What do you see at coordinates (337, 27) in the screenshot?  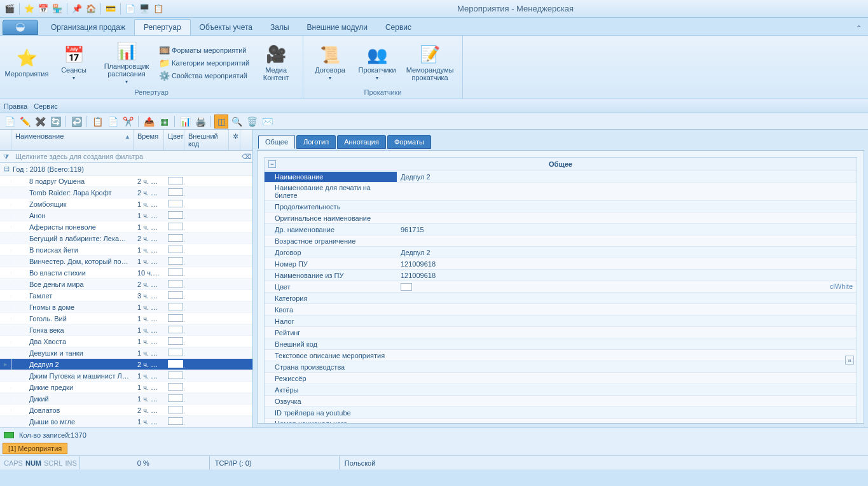 I see `tab-modules: Внешние модули` at bounding box center [337, 27].